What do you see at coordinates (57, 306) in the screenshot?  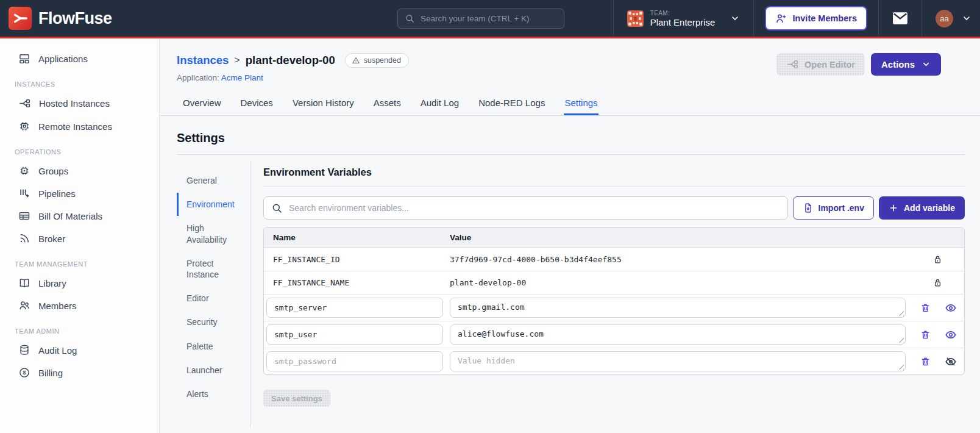 I see `sidebar-item-label: Members` at bounding box center [57, 306].